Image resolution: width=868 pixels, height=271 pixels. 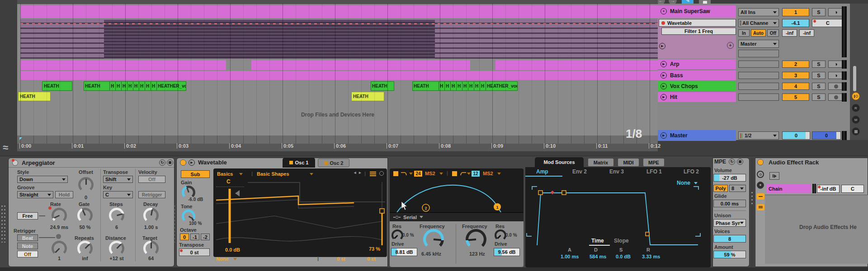 I want to click on velocity-retrigger-button: Retrigger, so click(x=152, y=195).